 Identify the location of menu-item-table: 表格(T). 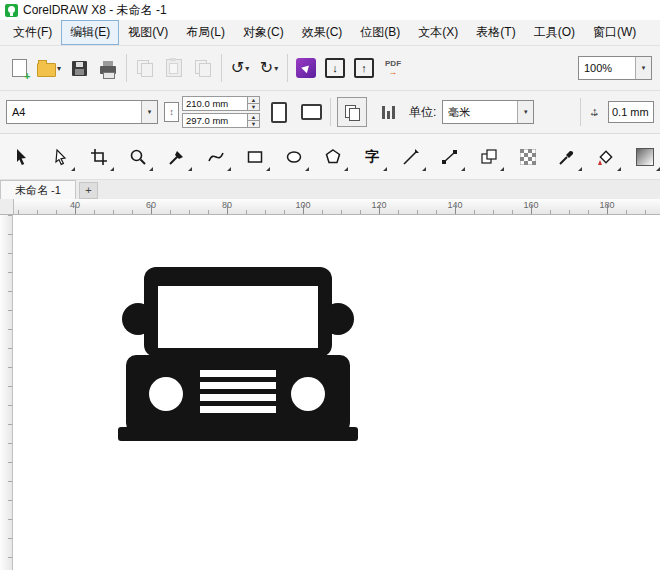
(496, 32).